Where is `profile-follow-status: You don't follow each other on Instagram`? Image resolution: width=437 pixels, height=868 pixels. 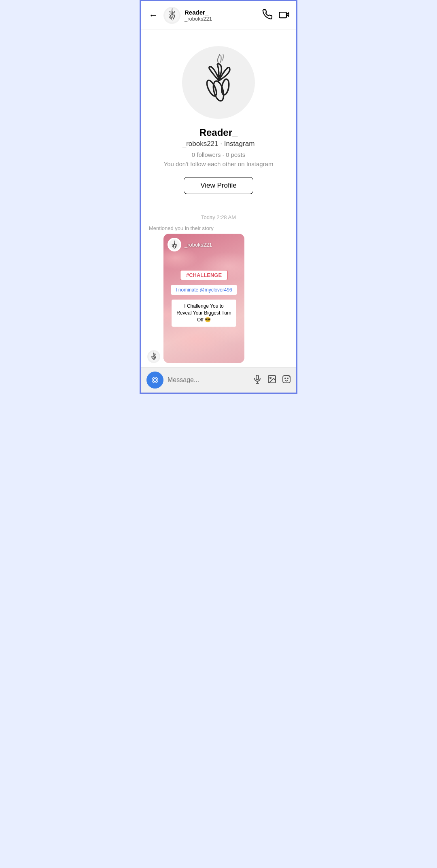 profile-follow-status: You don't follow each other on Instagram is located at coordinates (218, 164).